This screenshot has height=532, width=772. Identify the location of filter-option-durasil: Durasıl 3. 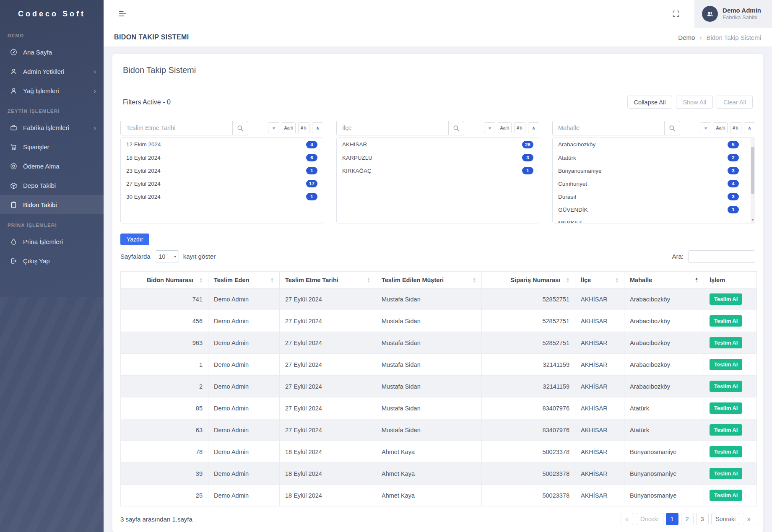
(654, 196).